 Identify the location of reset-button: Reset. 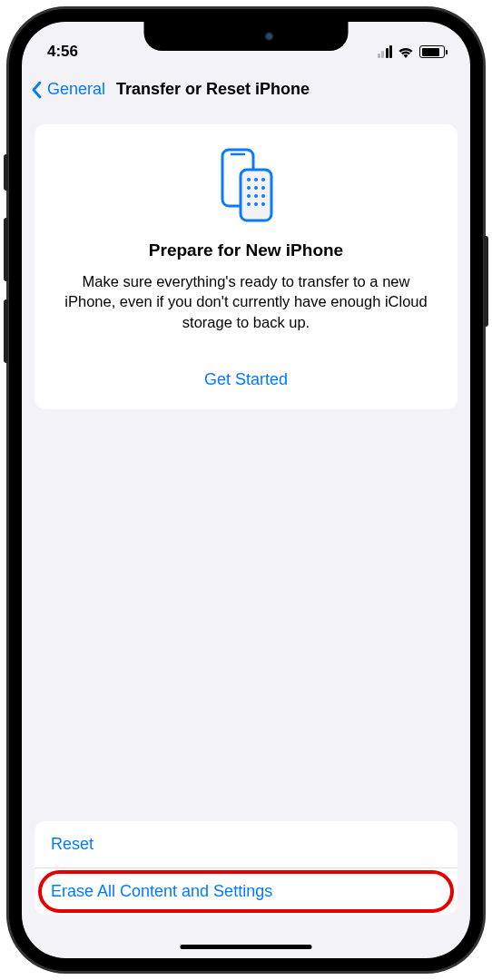
(246, 845).